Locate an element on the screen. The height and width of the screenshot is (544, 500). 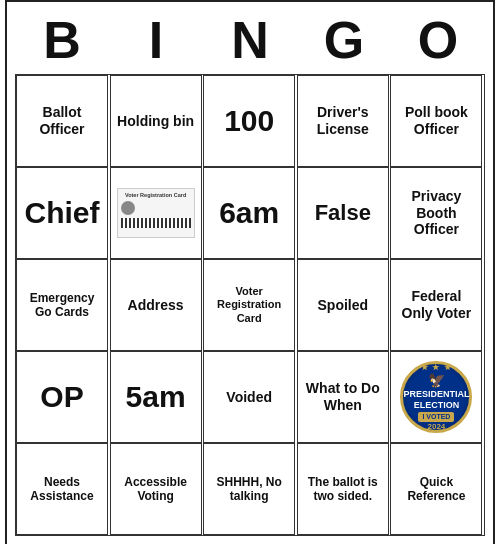
cell-r2c1: Chief is located at coordinates (62, 213).